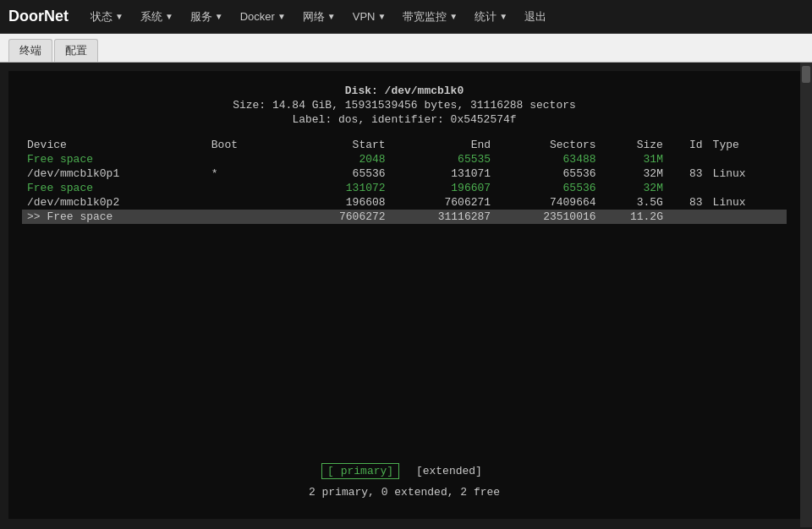 The height and width of the screenshot is (529, 812). What do you see at coordinates (157, 17) in the screenshot?
I see `nav-system: 系统 ▼` at bounding box center [157, 17].